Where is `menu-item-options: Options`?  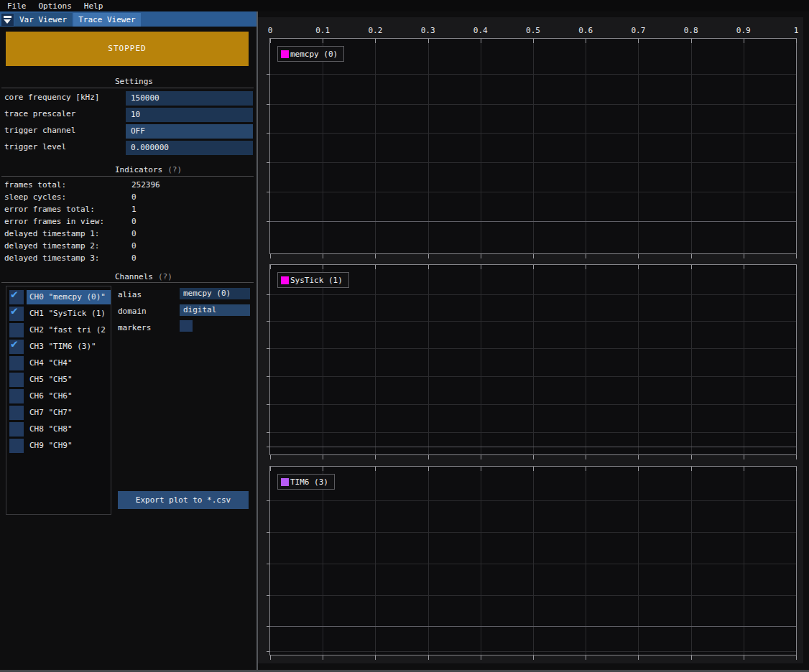 menu-item-options: Options is located at coordinates (55, 6).